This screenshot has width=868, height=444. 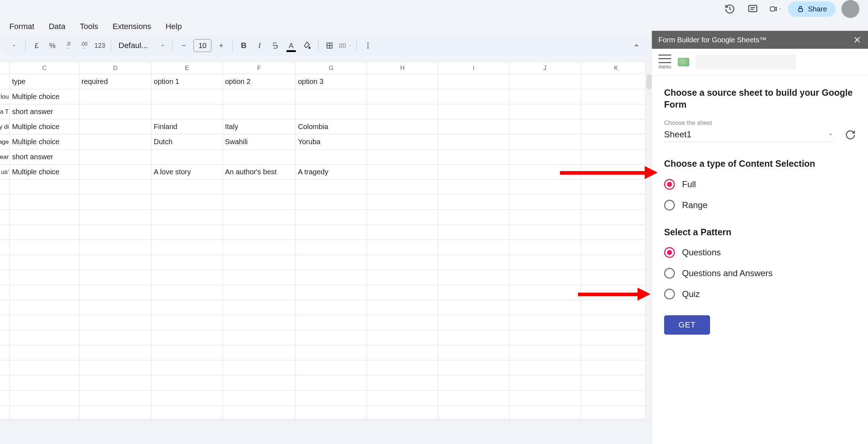 What do you see at coordinates (753, 9) in the screenshot?
I see `comment-icon` at bounding box center [753, 9].